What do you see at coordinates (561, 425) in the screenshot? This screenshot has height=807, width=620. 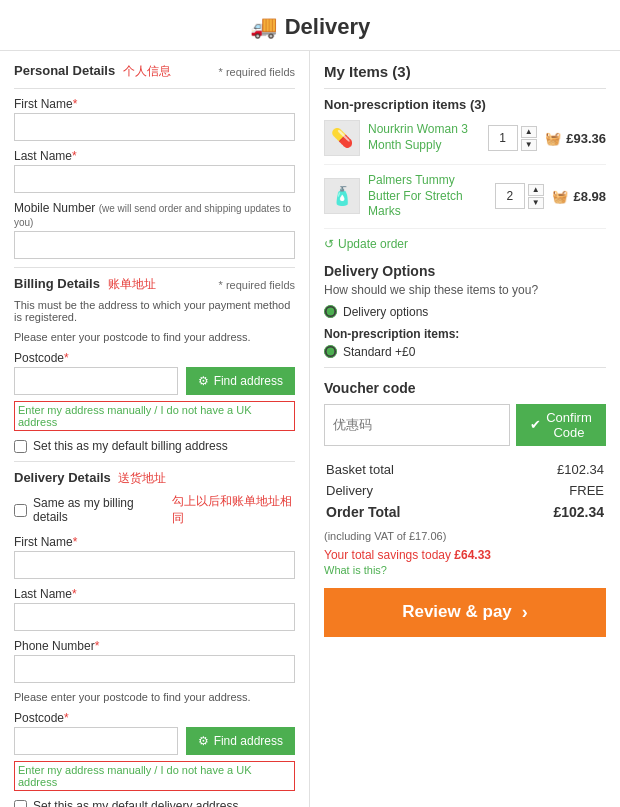 I see `confirm-code-button: ✔ Confirm Code` at bounding box center [561, 425].